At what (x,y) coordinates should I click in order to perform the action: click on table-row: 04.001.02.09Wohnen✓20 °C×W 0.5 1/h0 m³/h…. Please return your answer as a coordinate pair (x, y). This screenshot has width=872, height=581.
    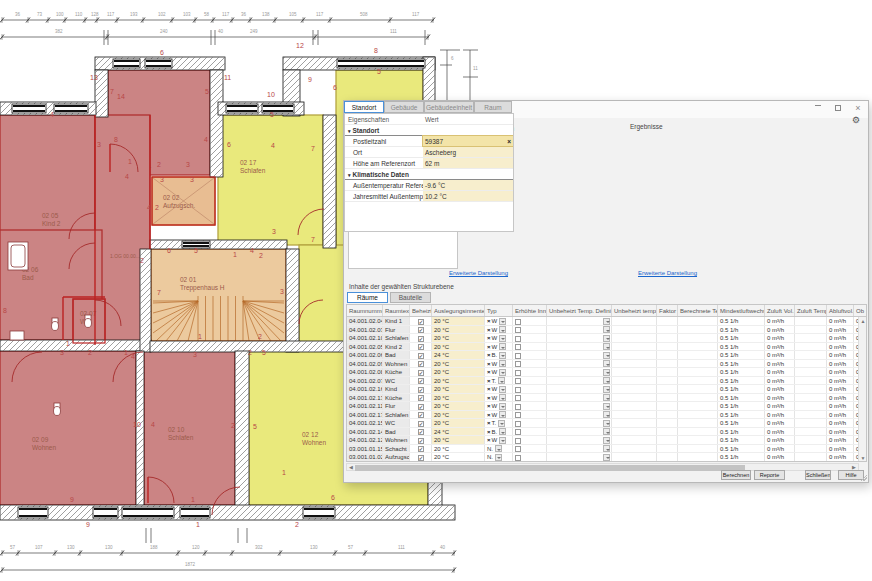
    Looking at the image, I should click on (606, 364).